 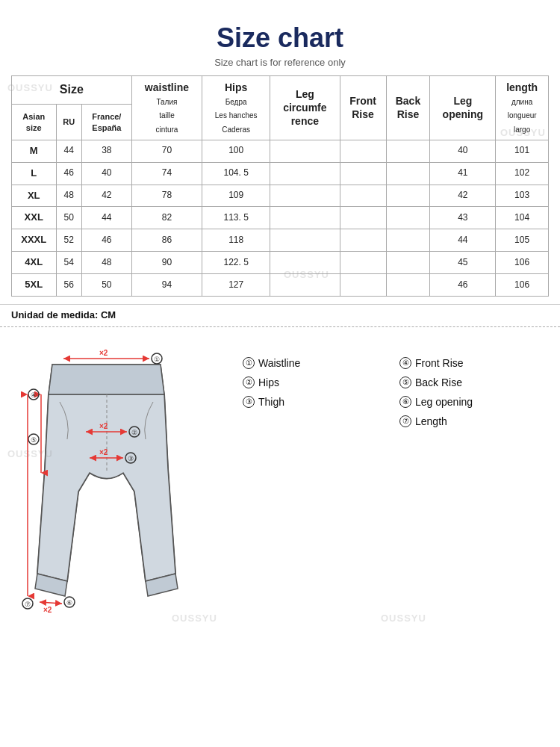 I want to click on legend-item-2: ② Hips, so click(x=317, y=382).